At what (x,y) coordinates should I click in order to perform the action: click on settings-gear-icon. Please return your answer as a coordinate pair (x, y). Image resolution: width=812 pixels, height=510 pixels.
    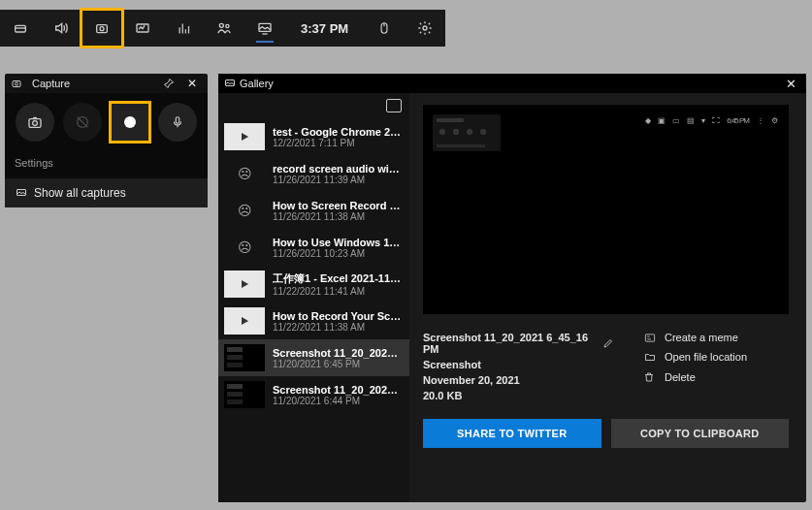
    Looking at the image, I should click on (425, 28).